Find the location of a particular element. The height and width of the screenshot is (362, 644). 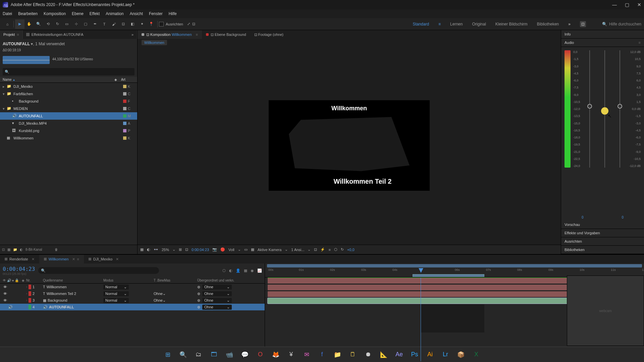

align-checkbox is located at coordinates (161, 24).